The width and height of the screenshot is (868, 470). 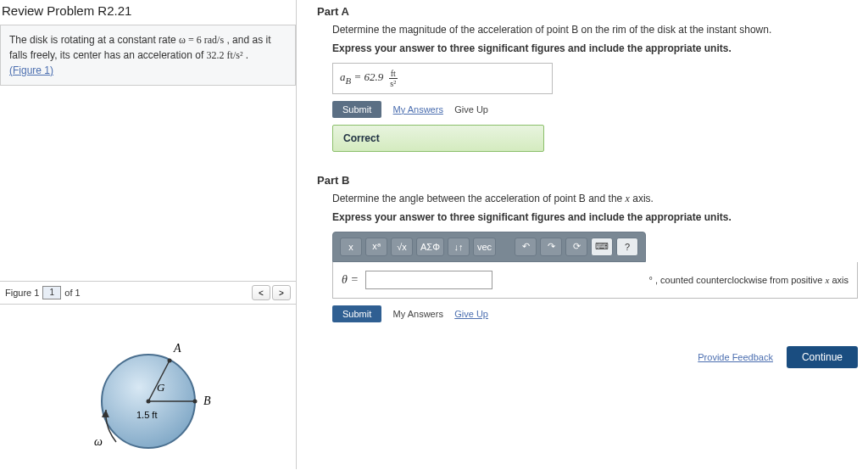 I want to click on tool-reset-icon: ⟳, so click(x=576, y=247).